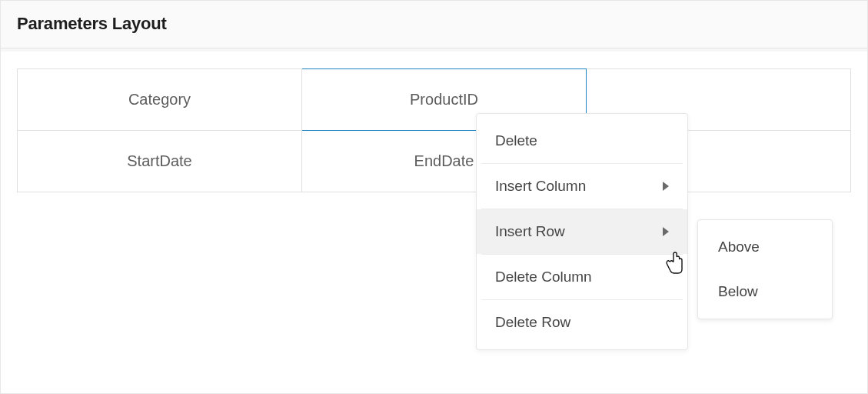  Describe the element at coordinates (530, 232) in the screenshot. I see `menu-item-label: Insert Row` at that location.